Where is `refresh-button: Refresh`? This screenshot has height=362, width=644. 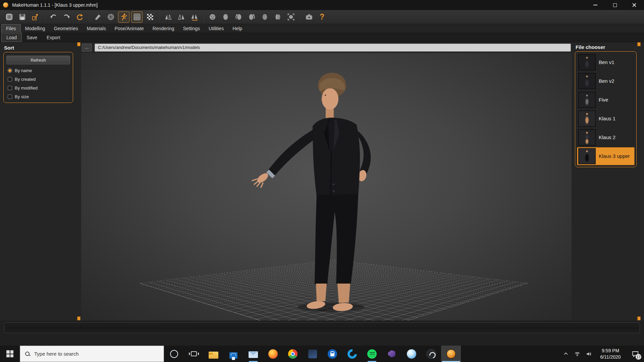 refresh-button: Refresh is located at coordinates (38, 60).